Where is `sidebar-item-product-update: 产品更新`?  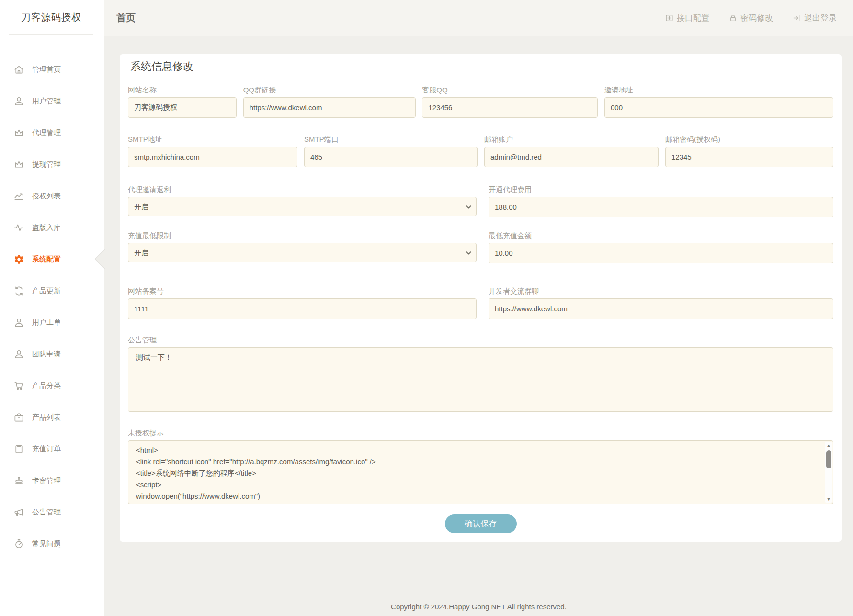 sidebar-item-product-update: 产品更新 is located at coordinates (52, 291).